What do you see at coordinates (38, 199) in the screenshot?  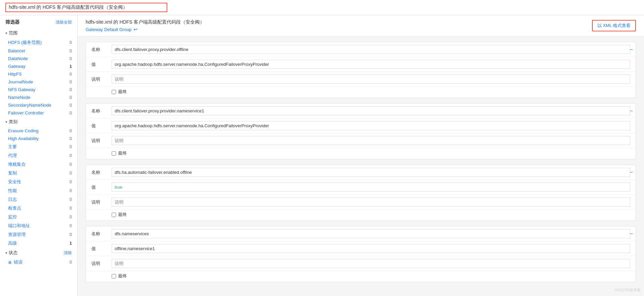 I see `sidebar-item-log: 日志 0` at bounding box center [38, 199].